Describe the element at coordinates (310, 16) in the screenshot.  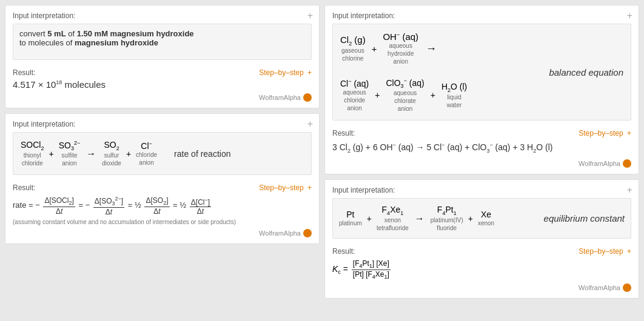
I see `card1-plus-icon: +` at that location.